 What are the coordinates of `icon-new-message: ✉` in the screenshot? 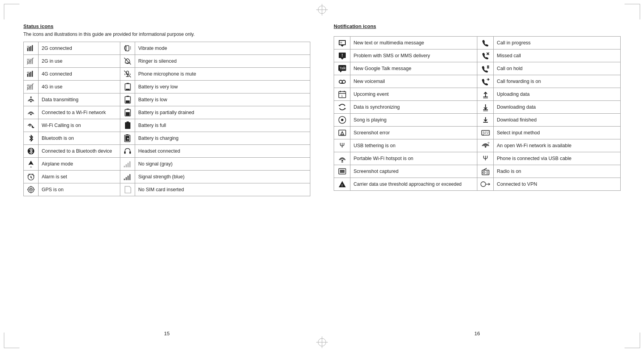 It's located at (342, 43).